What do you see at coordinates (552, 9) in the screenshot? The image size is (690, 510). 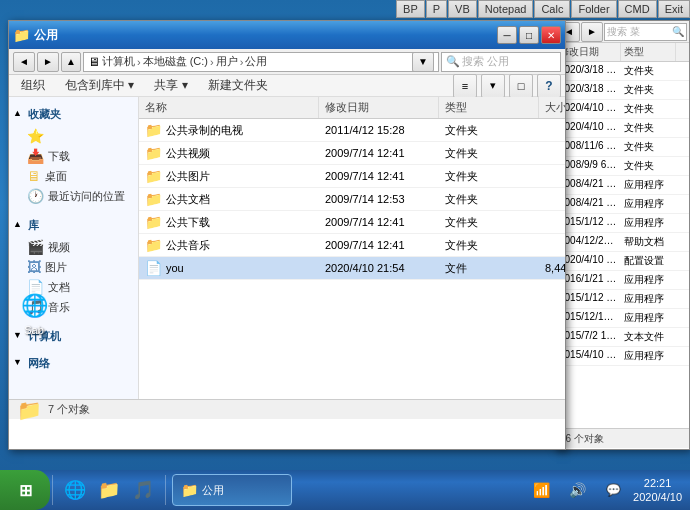 I see `calc-button: Calc` at bounding box center [552, 9].